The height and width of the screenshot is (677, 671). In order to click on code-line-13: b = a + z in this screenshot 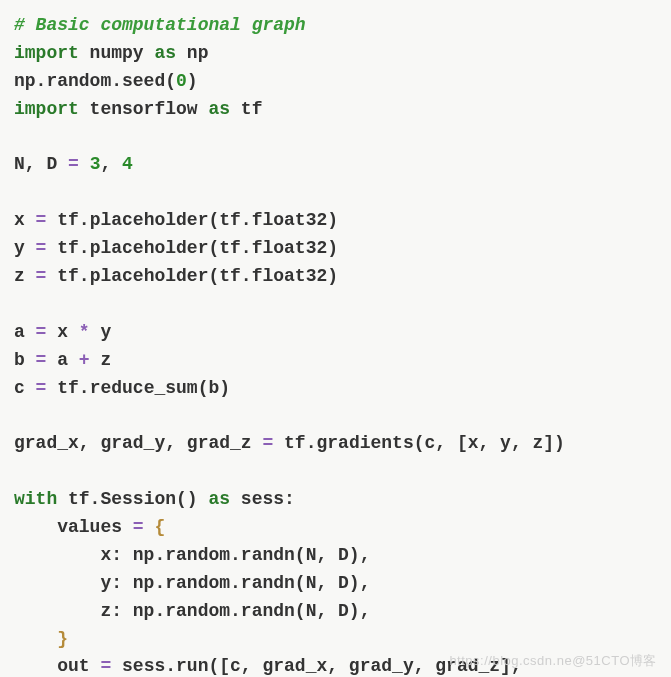, I will do `click(336, 361)`.